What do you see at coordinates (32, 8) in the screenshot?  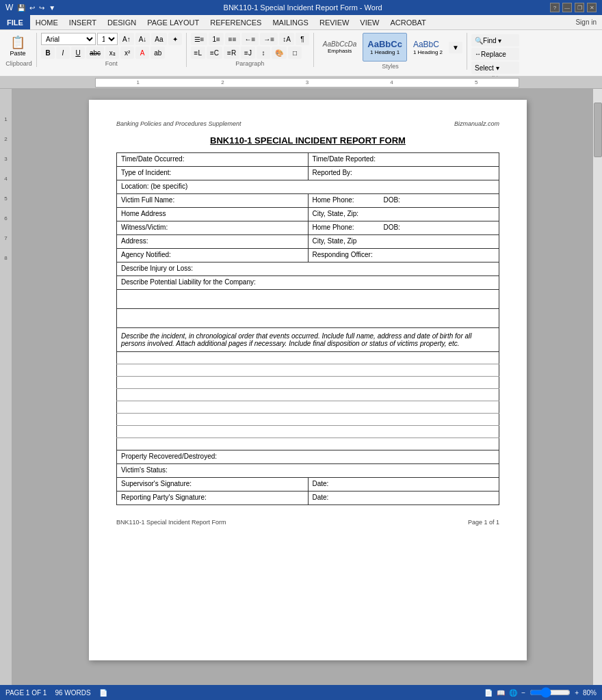 I see `quick-access-undo: ↩` at bounding box center [32, 8].